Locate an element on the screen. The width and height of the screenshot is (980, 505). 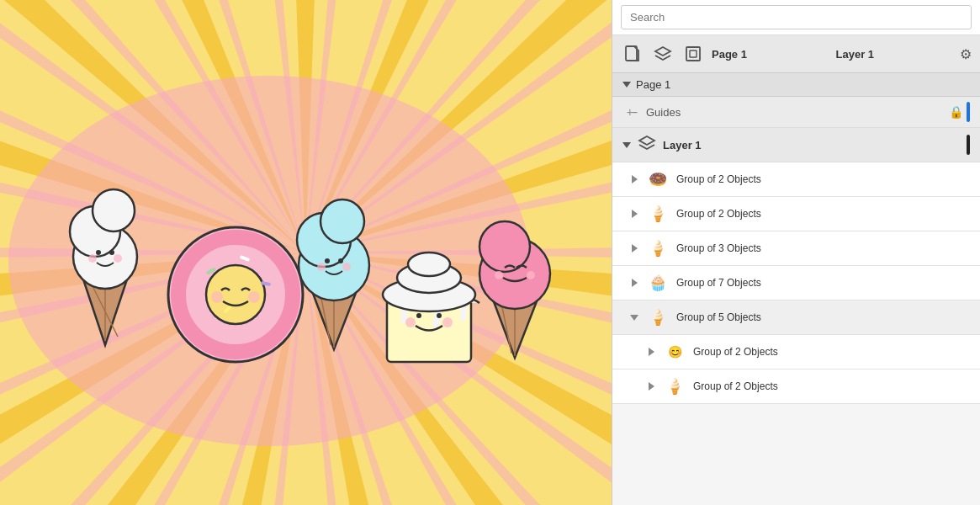
item-thumbnail-6: 😊 is located at coordinates (675, 352).